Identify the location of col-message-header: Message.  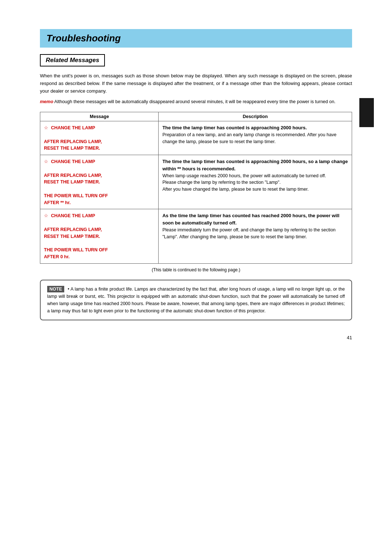
(99, 117).